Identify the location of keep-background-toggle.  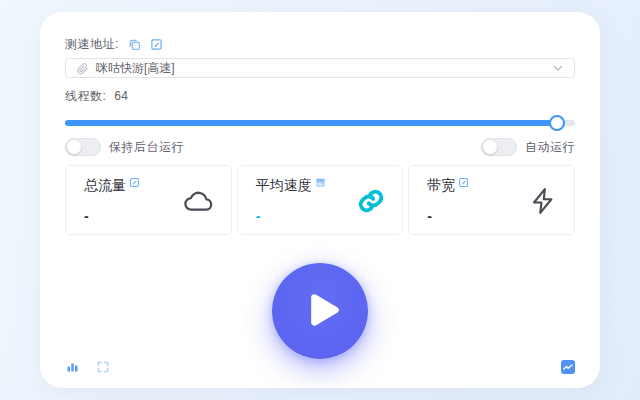
(83, 147).